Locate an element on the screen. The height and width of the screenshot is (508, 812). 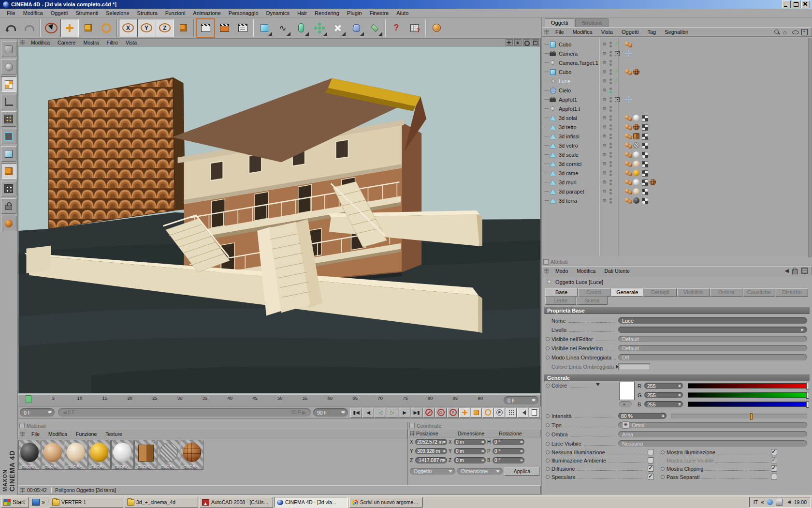
language-indicator: IT is located at coordinates (756, 502).